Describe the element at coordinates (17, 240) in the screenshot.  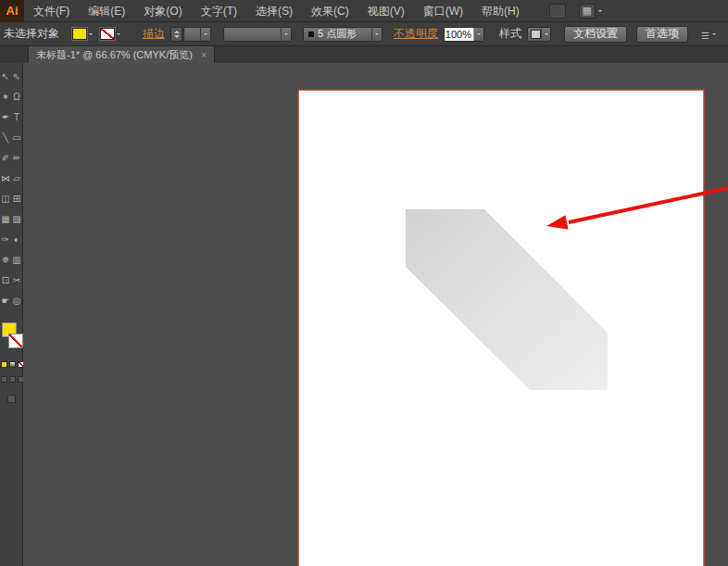
I see `blend-tool: ◐` at that location.